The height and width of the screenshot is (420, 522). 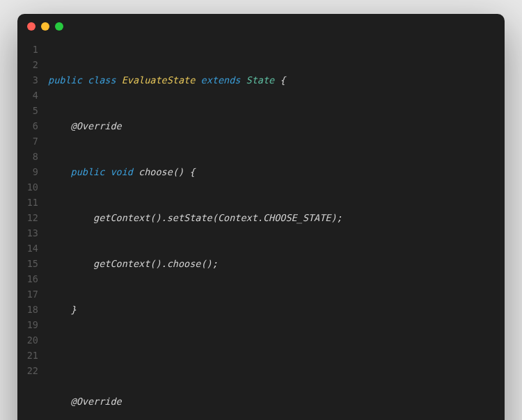 I want to click on line-number: 4, so click(x=28, y=95).